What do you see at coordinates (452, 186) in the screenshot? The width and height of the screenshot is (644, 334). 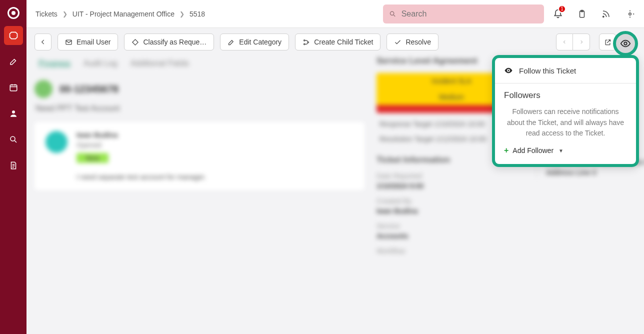 I see `date-reported-value: 1/10/2024 9:00` at bounding box center [452, 186].